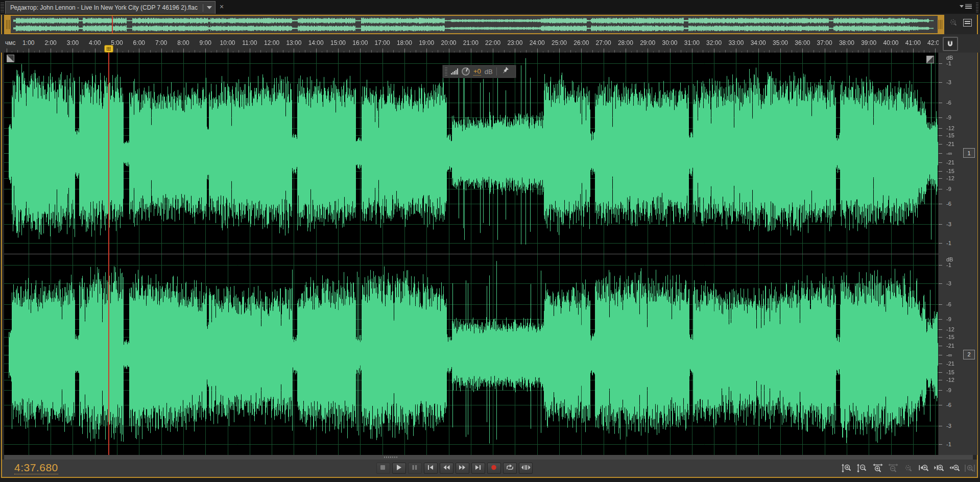  I want to click on hud-pin-icon, so click(506, 71).